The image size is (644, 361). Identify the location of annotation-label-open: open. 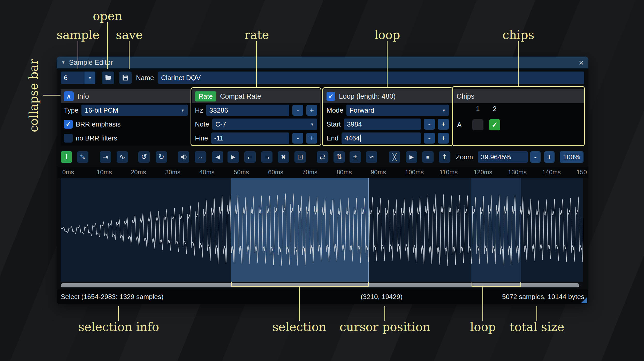
(108, 16).